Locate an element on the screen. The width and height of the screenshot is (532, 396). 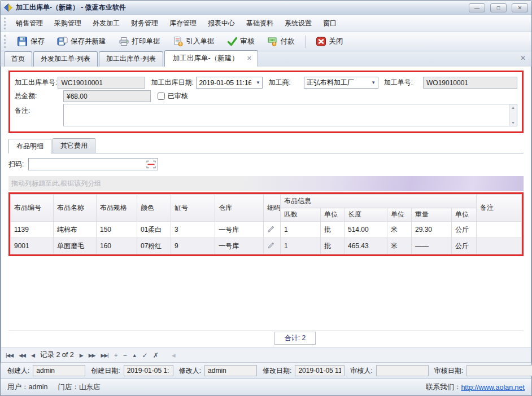
tabstrip-close-icon: ✕ is located at coordinates (523, 58).